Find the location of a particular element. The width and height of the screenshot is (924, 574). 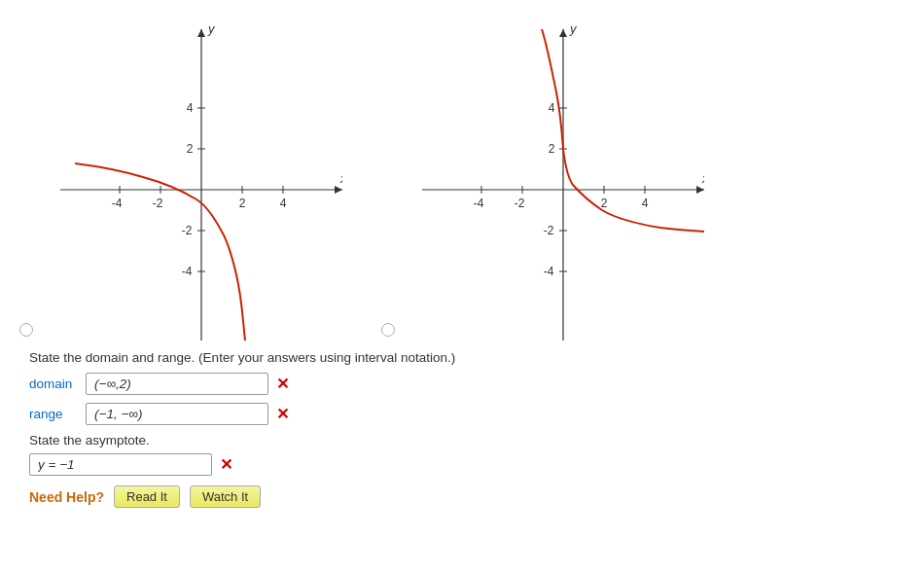

instruction-text: State the domain and range. (Enter your … is located at coordinates (462, 358).